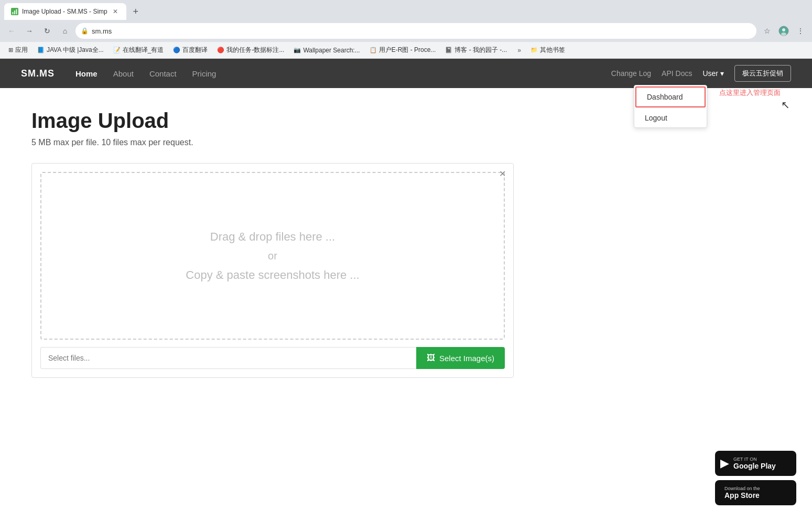 The height and width of the screenshot is (521, 812). I want to click on lock-icon: 🔒, so click(85, 31).